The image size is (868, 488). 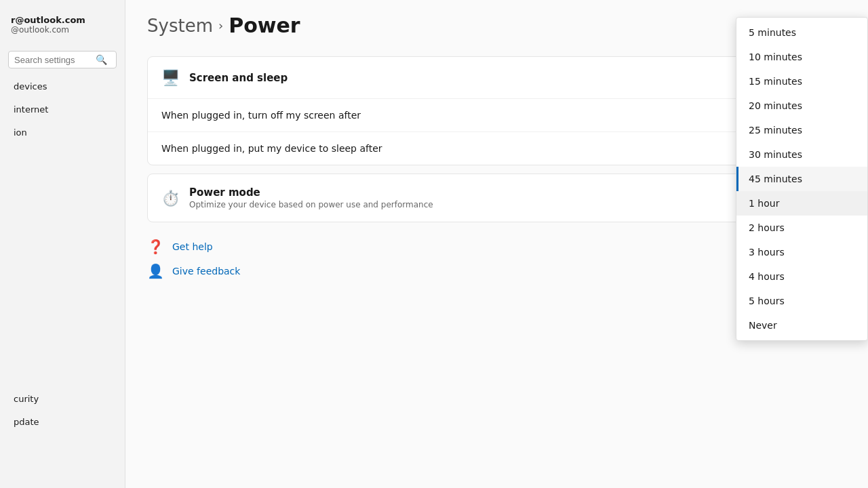 I want to click on dropdown-item-15-minutes: 15 minutes, so click(x=802, y=81).